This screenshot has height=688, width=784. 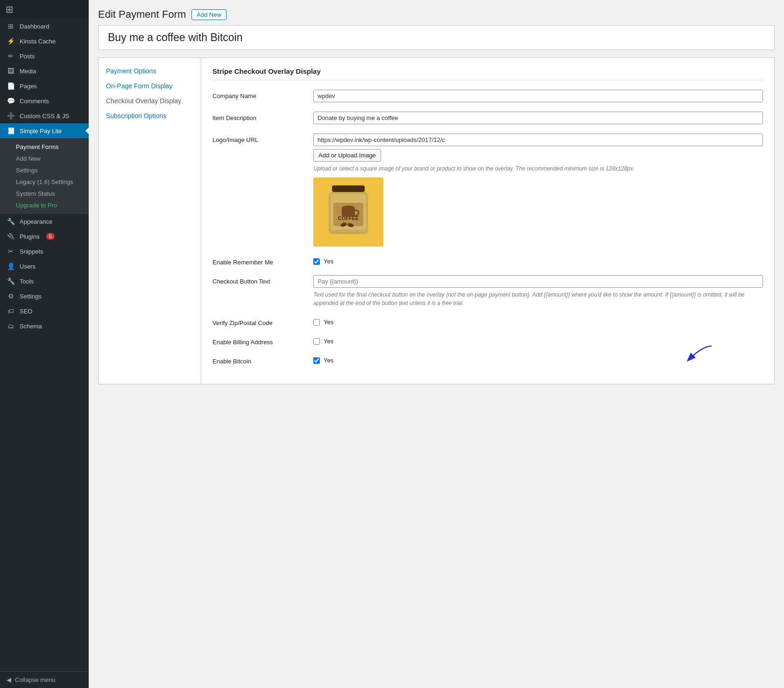 I want to click on sidebar-sub-legacy-settings: Legacy (1.6) Settings, so click(x=44, y=182).